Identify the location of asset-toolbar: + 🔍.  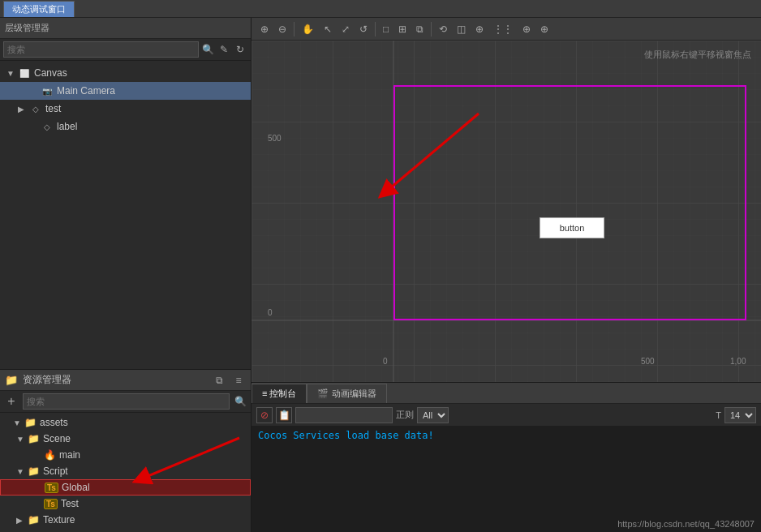
(125, 402).